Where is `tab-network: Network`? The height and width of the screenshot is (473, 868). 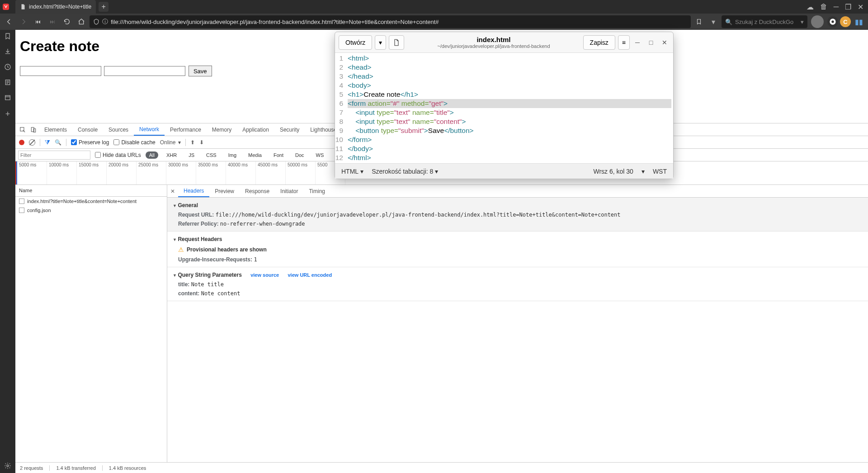
tab-network: Network is located at coordinates (149, 129).